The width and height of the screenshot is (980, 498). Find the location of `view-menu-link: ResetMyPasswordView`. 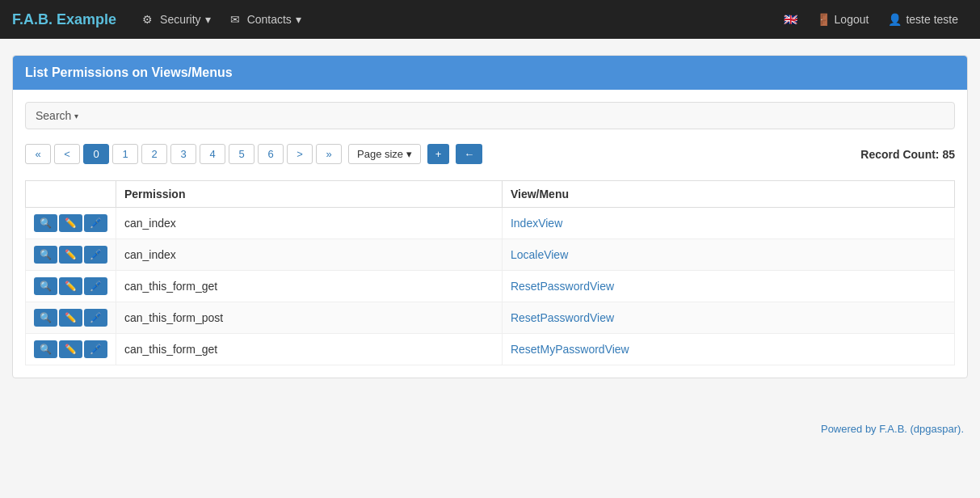

view-menu-link: ResetMyPasswordView is located at coordinates (570, 349).